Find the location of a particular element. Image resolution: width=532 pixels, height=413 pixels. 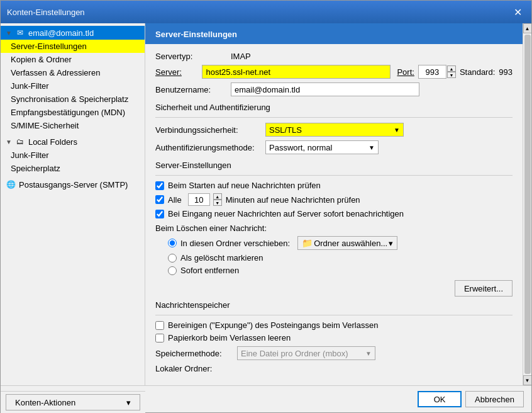

check1-checkbox is located at coordinates (160, 186).